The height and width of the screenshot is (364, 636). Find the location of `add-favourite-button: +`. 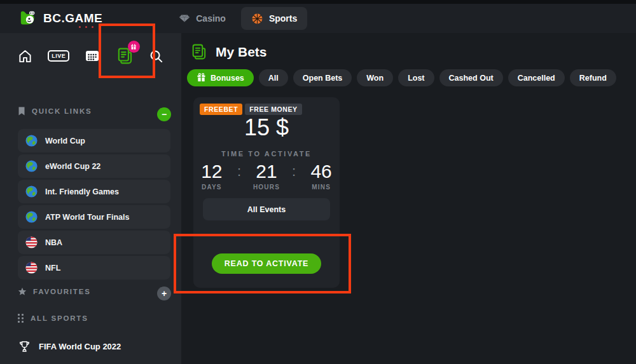

add-favourite-button: + is located at coordinates (164, 293).